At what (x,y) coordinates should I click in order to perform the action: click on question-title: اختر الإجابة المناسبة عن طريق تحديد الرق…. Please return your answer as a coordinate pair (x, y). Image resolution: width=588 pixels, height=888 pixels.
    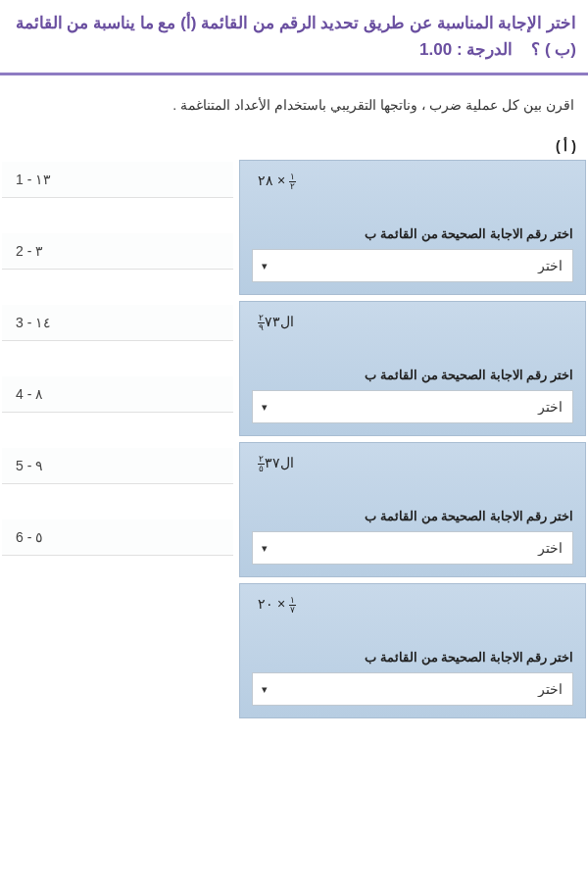
    Looking at the image, I should click on (294, 36).